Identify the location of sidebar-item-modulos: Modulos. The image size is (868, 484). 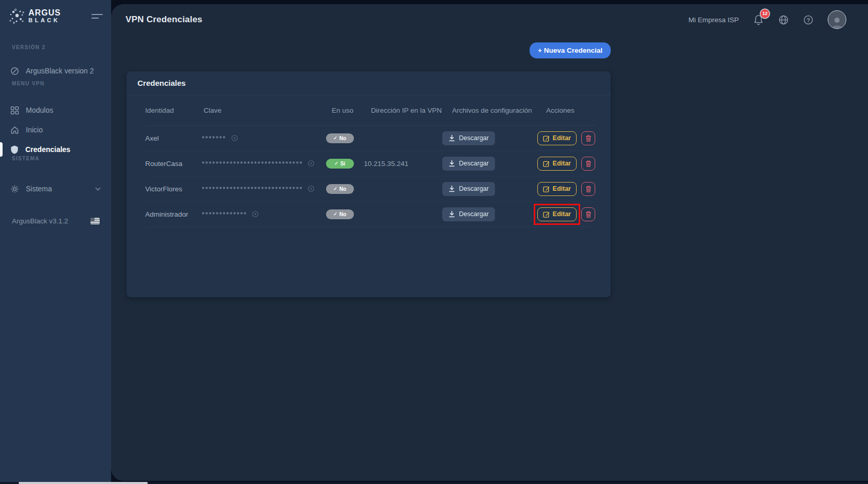
(56, 110).